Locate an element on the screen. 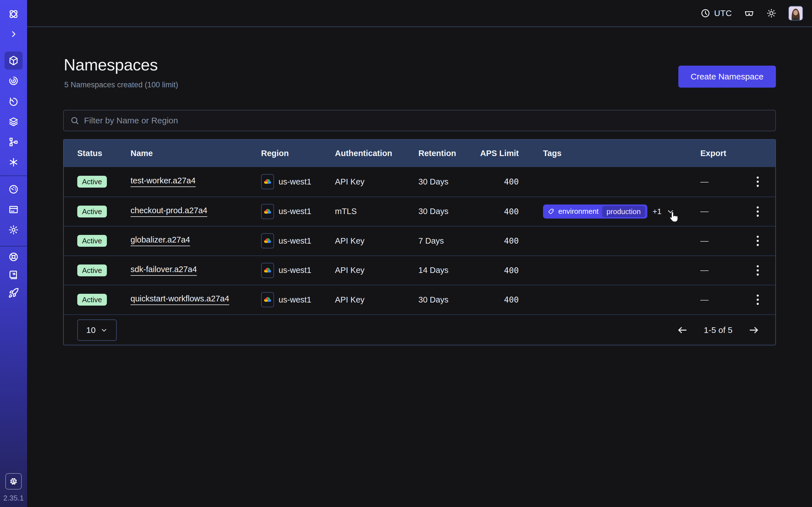 This screenshot has height=507, width=812. table-row: Active quickstart-workflows.a27a4 us-wes… is located at coordinates (419, 299).